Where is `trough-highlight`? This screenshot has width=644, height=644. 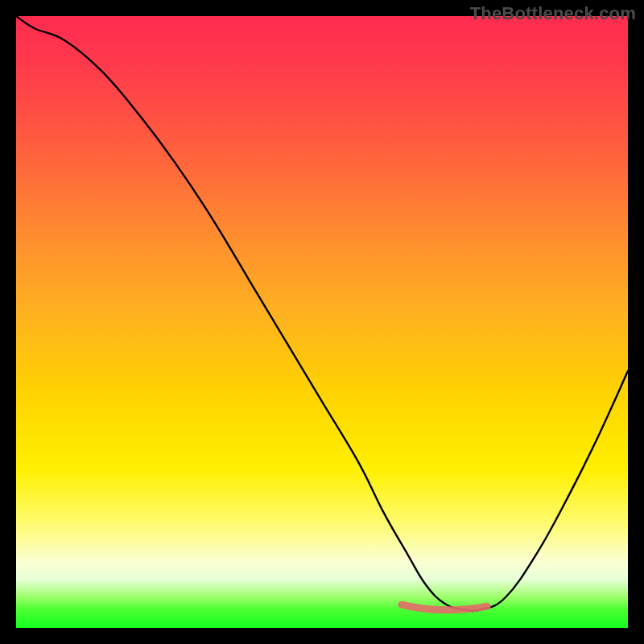 trough-highlight is located at coordinates (444, 607).